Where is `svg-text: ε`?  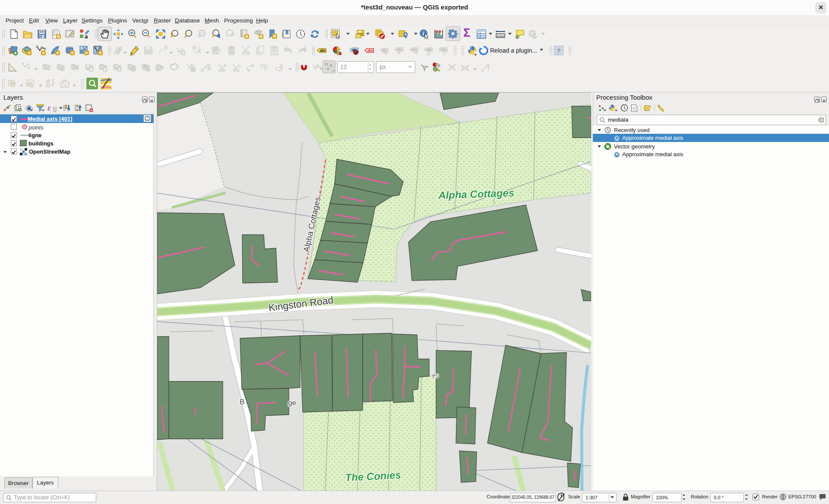
svg-text: ε is located at coordinates (32, 86).